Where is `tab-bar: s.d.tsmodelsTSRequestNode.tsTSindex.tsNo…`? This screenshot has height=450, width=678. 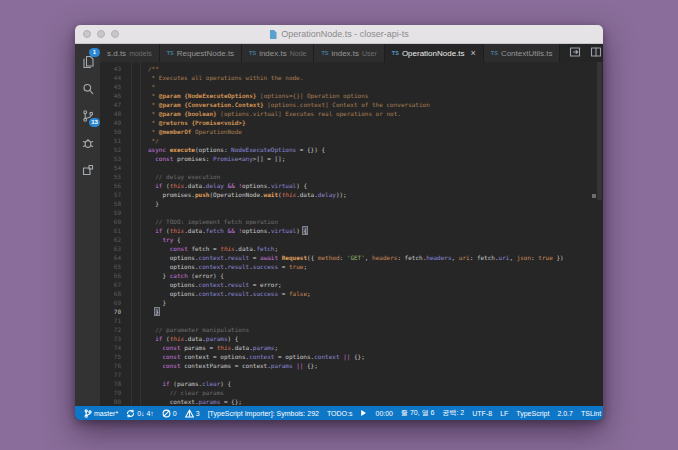 tab-bar: s.d.tsmodelsTSRequestNode.tsTSindex.tsNo… is located at coordinates (352, 53).